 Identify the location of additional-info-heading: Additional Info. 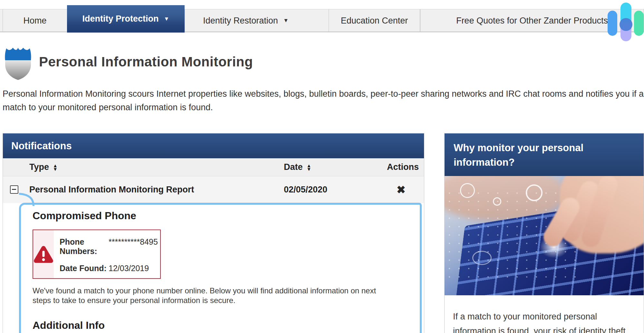
(221, 326).